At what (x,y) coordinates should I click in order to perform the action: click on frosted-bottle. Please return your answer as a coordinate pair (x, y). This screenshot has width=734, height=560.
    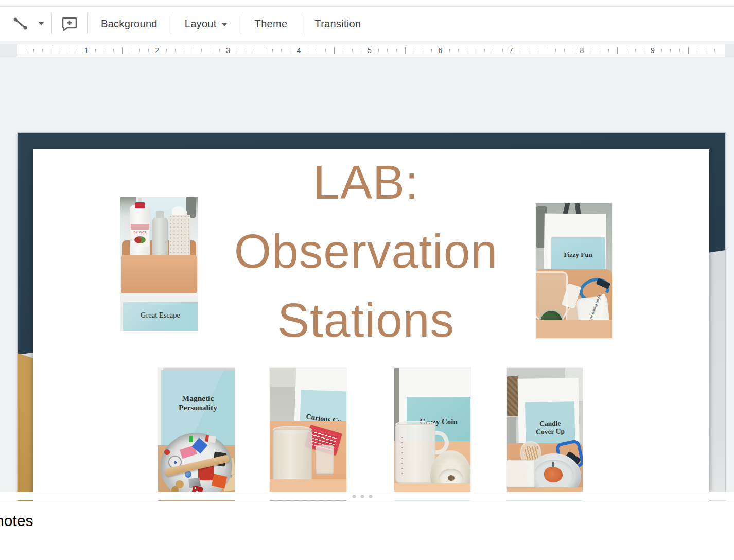
    Looking at the image, I should click on (160, 237).